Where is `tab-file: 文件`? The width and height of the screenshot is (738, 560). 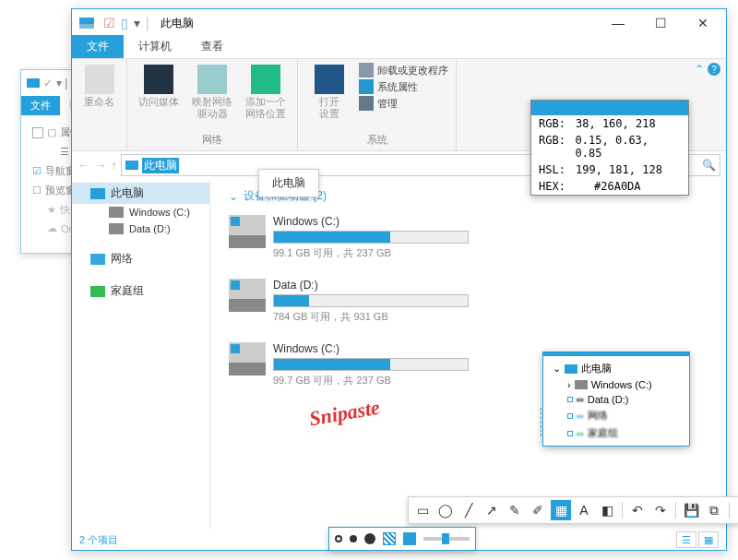 tab-file: 文件 is located at coordinates (98, 46).